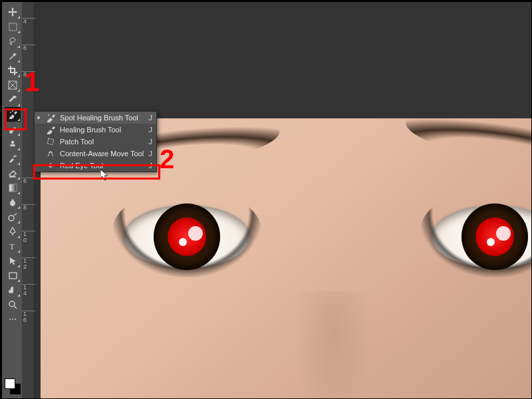 This screenshot has width=532, height=399. I want to click on spot-healing-brush-tool, so click(13, 114).